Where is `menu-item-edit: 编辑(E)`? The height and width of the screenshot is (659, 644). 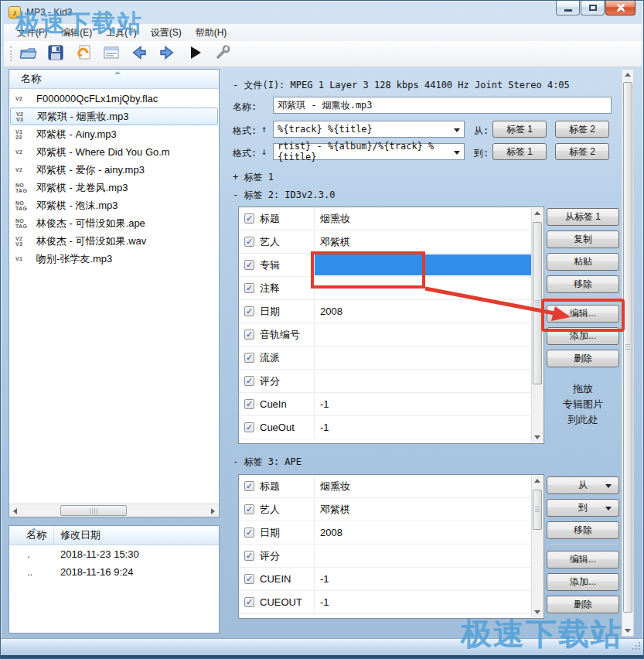 menu-item-edit: 编辑(E) is located at coordinates (77, 32).